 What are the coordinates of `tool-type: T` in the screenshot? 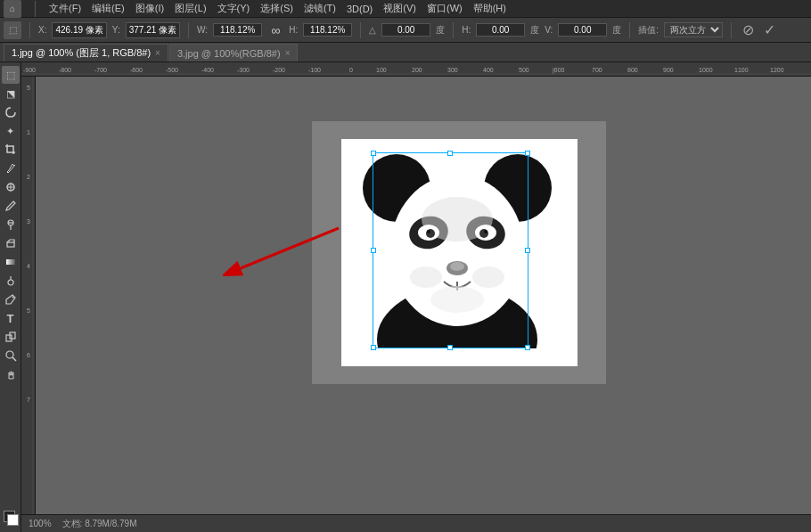 It's located at (11, 318).